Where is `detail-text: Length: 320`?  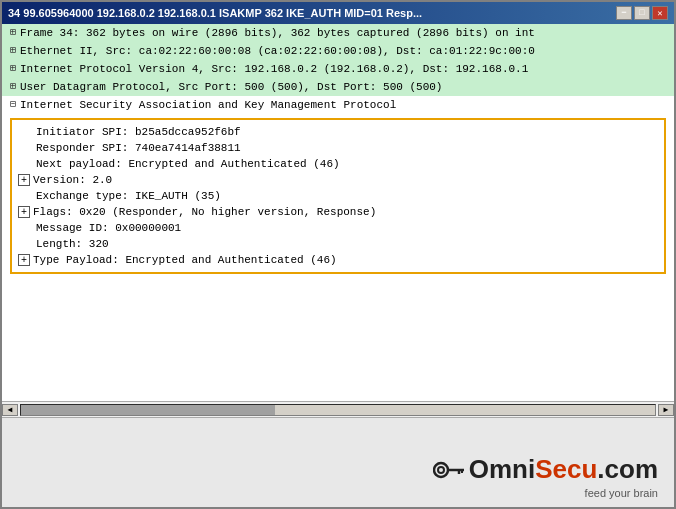 detail-text: Length: 320 is located at coordinates (72, 244).